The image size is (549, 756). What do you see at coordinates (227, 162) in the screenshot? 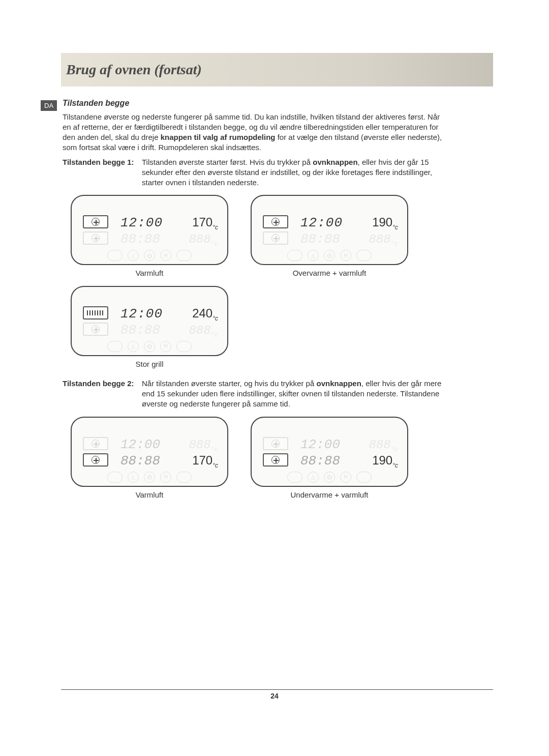
I see `mode-1-desc-a: Tilstanden øverste starter først. Hvis d…` at bounding box center [227, 162].